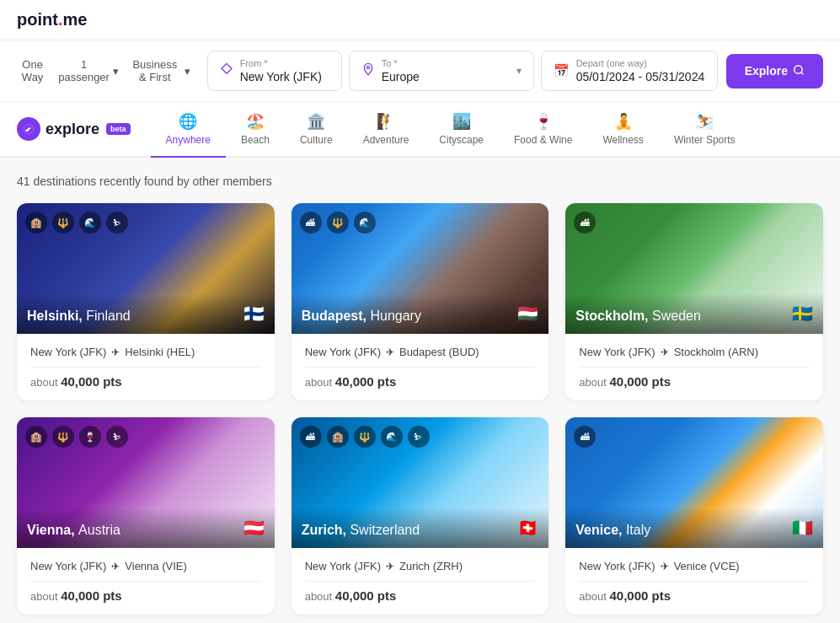 The height and width of the screenshot is (623, 840). I want to click on explore-logo-icon, so click(29, 129).